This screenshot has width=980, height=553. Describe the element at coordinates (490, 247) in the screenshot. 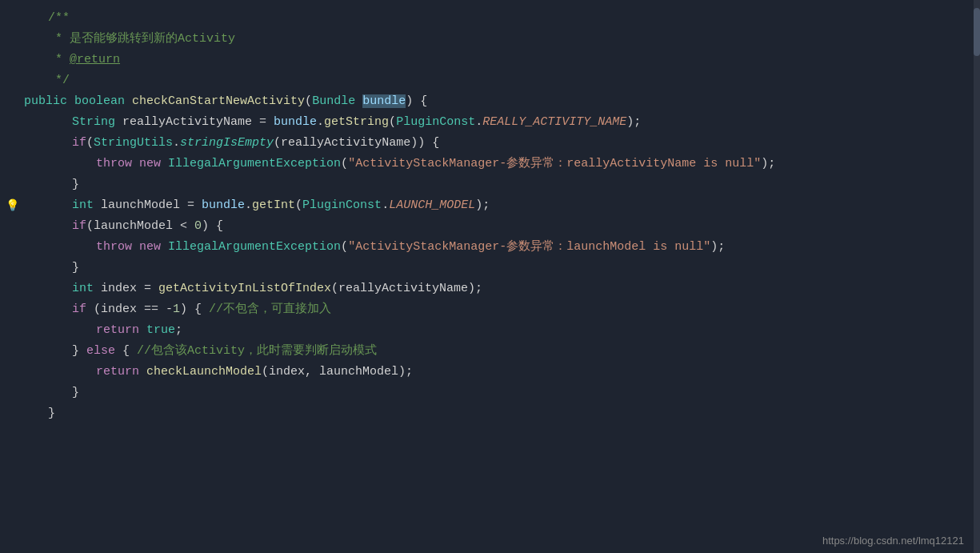

I see `code-line: throw new IllegalArgumentException("Acti…` at that location.